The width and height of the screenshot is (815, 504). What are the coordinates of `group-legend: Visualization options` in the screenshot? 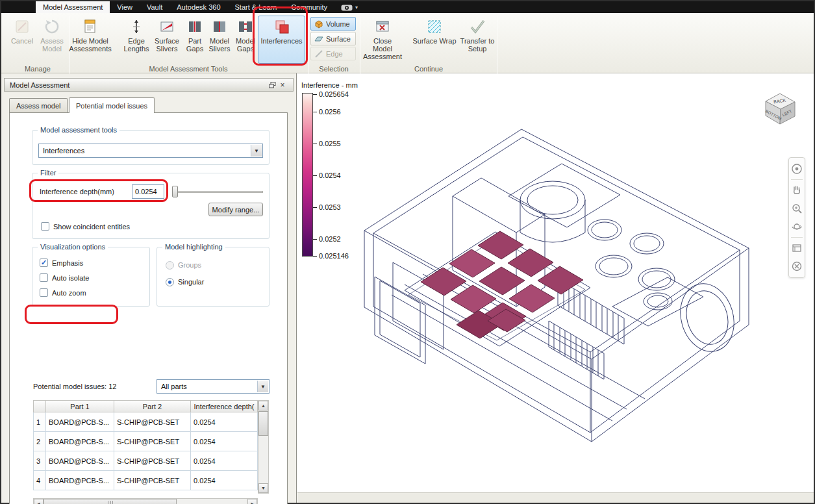 It's located at (73, 247).